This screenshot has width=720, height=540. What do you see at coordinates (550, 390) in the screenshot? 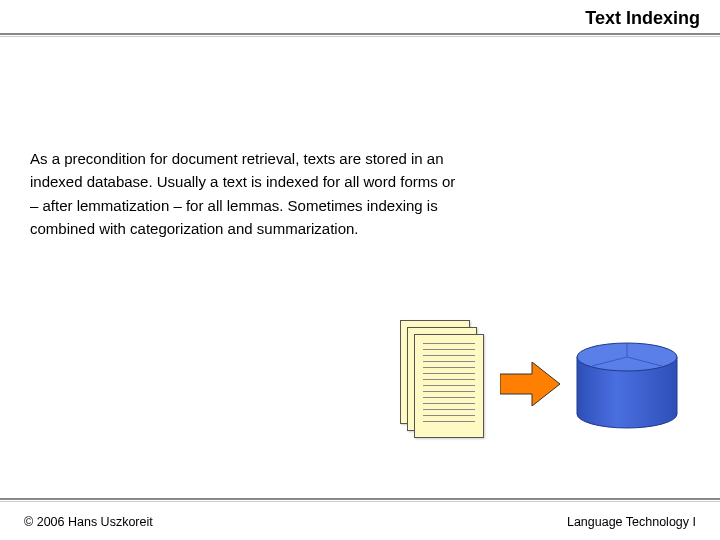
I see `indexing-diagram` at bounding box center [550, 390].